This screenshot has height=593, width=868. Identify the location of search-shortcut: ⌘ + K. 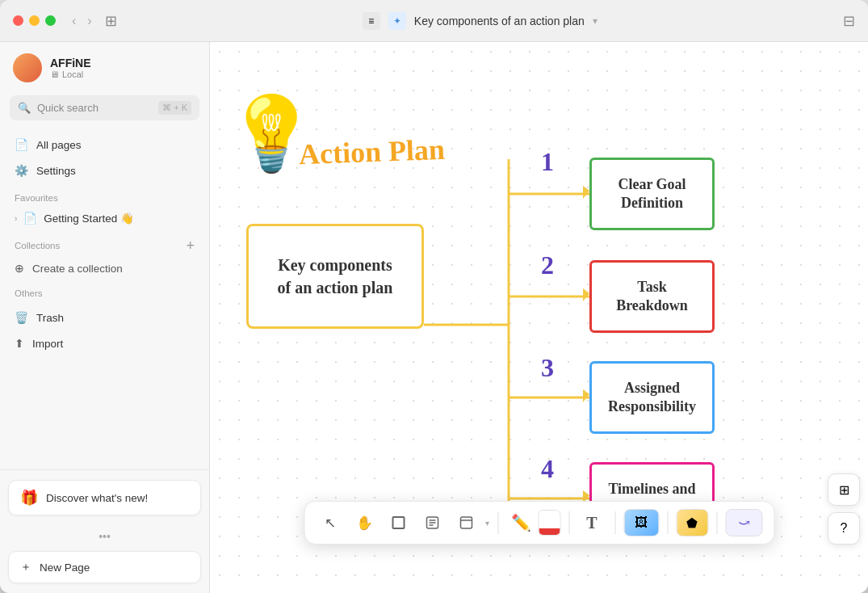
(174, 108).